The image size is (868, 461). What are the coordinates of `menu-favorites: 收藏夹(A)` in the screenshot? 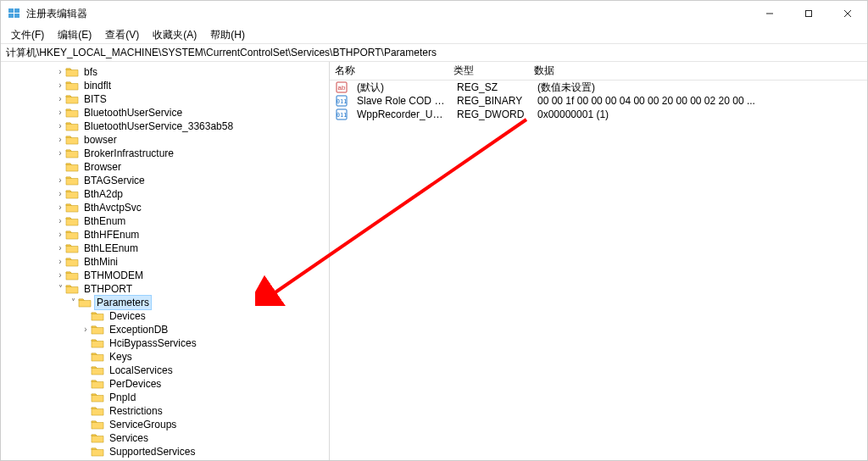 It's located at (175, 36).